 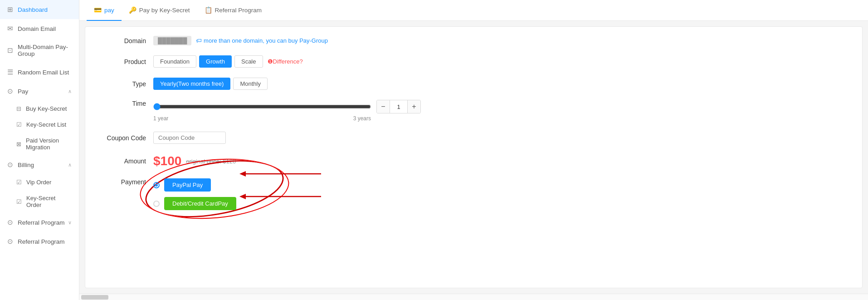 I want to click on paid-version-icon: ⊠, so click(x=19, y=144).